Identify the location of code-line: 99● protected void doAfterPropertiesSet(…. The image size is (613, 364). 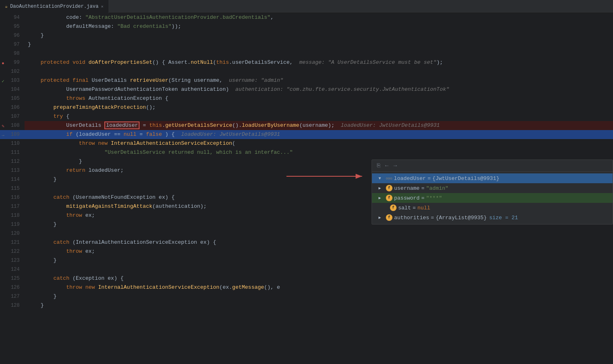
(306, 63).